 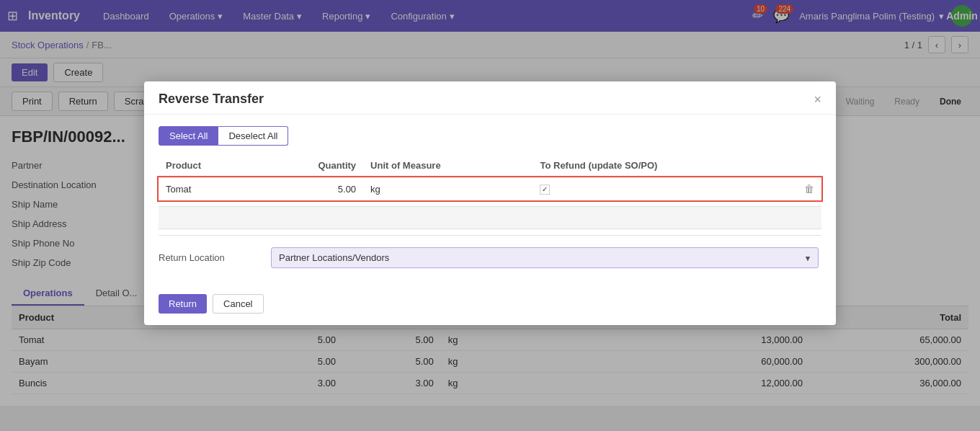 What do you see at coordinates (490, 218) in the screenshot?
I see `modal-divider` at bounding box center [490, 218].